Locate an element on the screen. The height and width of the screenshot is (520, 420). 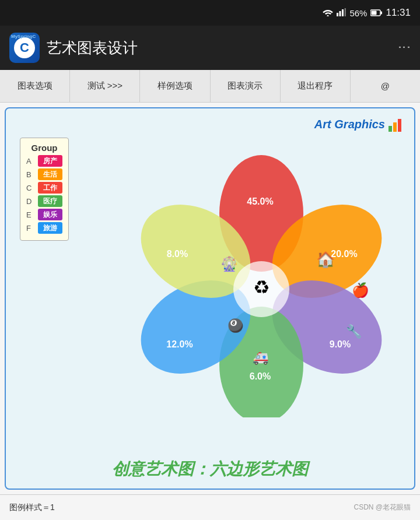
footer-legend-style: 图例样式＝1 is located at coordinates (32, 508).